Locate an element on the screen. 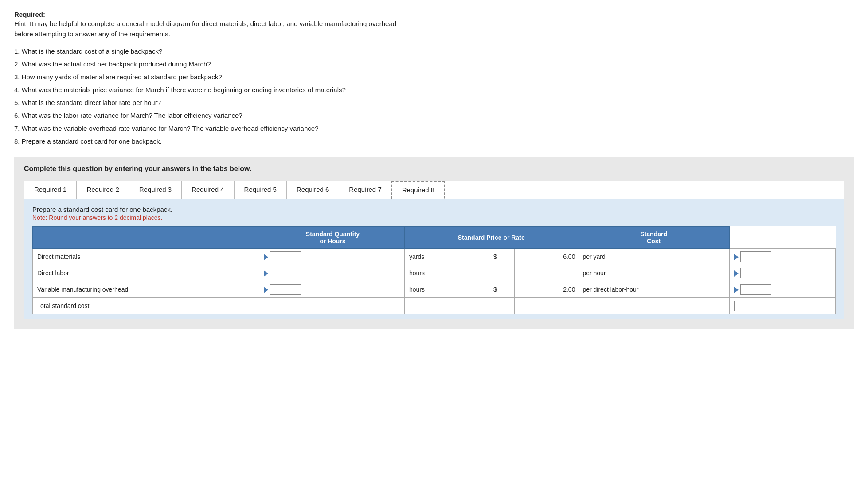 The height and width of the screenshot is (484, 868). tab-required-8: Required 8 is located at coordinates (418, 190).